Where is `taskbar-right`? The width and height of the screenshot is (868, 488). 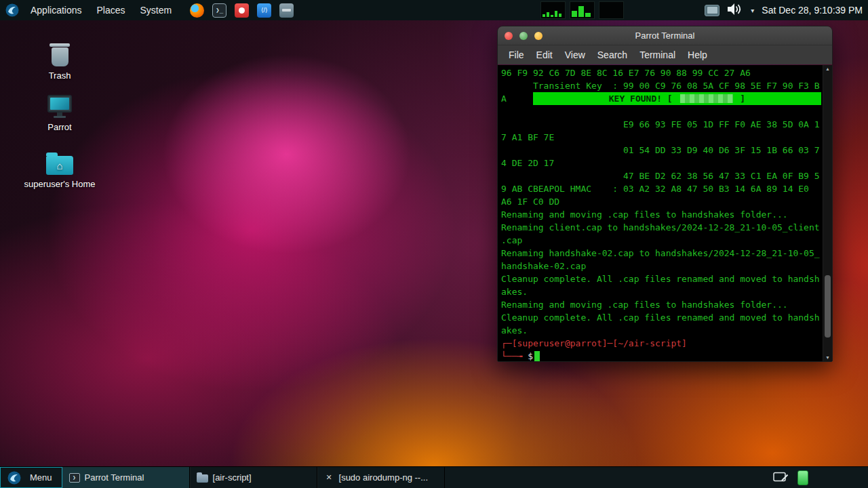 taskbar-right is located at coordinates (791, 477).